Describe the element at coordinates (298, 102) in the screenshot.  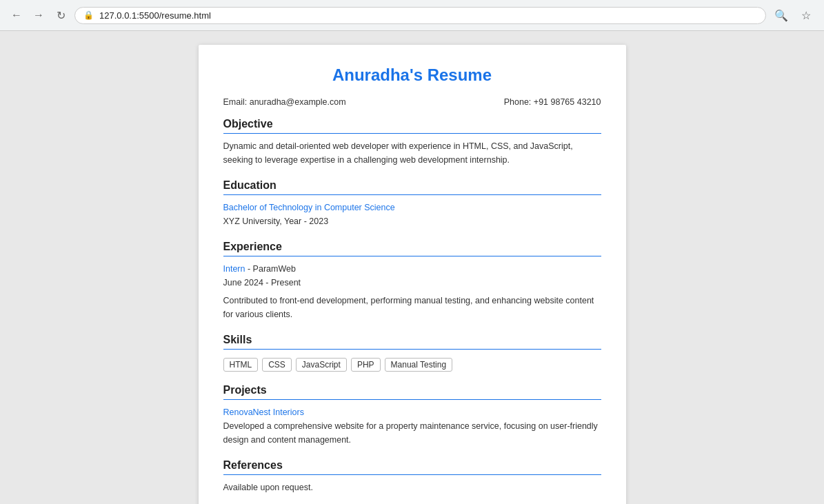
I see `email-value: anuradha@example.com` at that location.